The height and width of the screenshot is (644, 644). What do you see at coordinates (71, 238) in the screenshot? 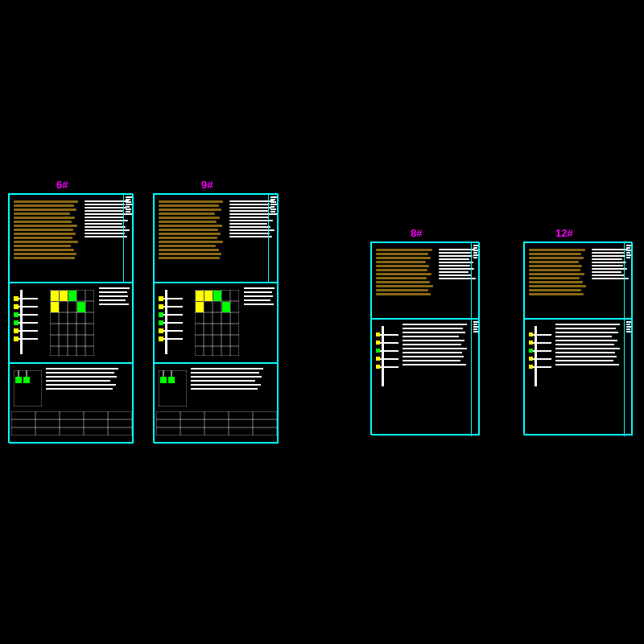
I see `section-6-top` at bounding box center [71, 238].